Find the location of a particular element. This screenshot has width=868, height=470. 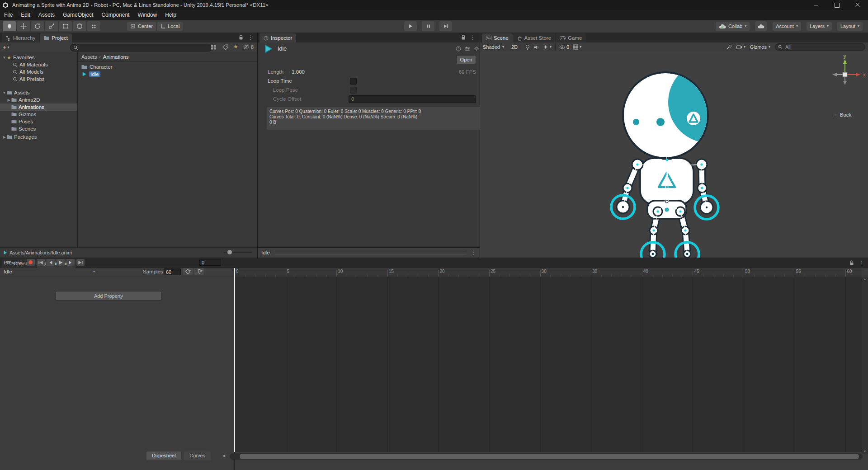

scrollbar-thumb is located at coordinates (549, 456).